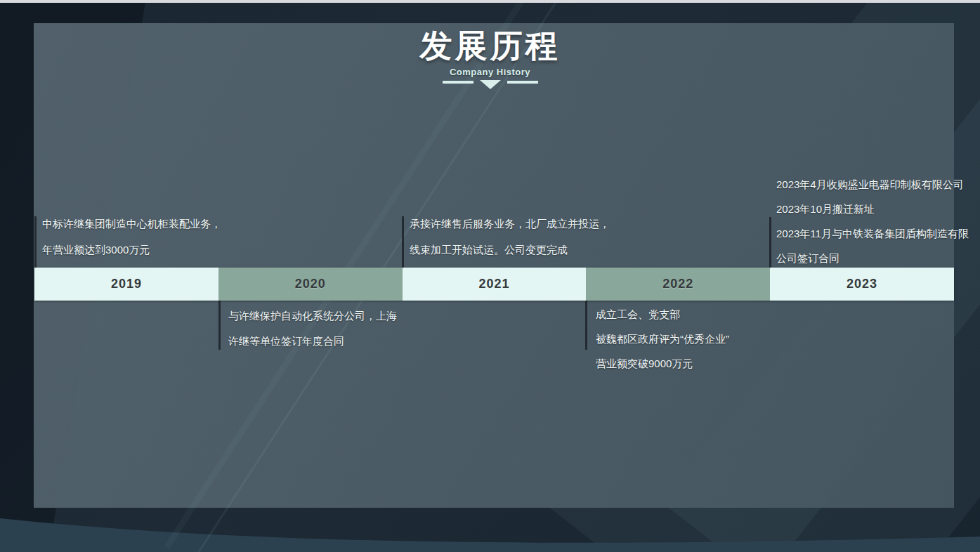  What do you see at coordinates (770, 242) in the screenshot?
I see `tick-line-2023` at bounding box center [770, 242].